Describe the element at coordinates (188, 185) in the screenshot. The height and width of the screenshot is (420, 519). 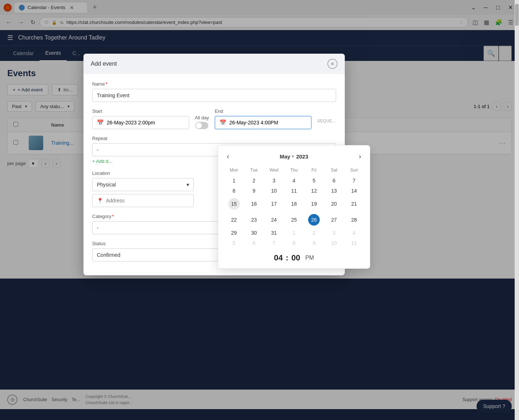
I see `location-chevron: ▾` at that location.